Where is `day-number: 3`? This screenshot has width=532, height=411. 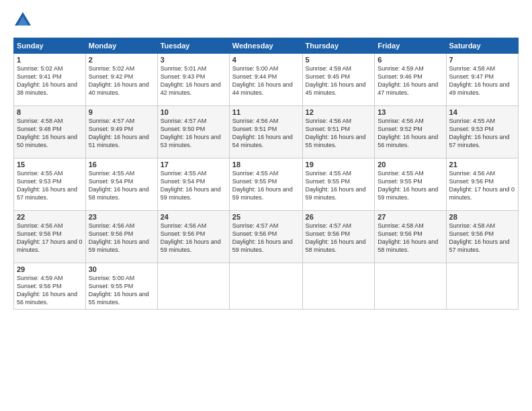
day-number: 3 is located at coordinates (193, 60).